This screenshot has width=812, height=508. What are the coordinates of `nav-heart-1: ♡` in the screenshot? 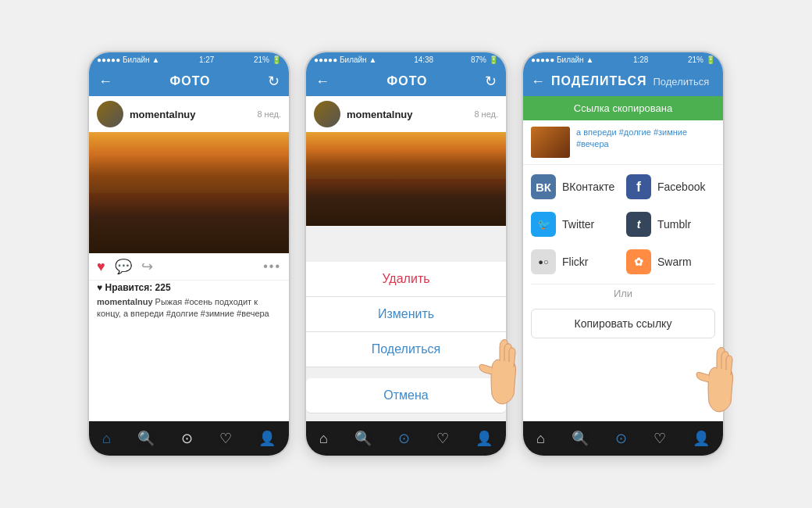 It's located at (226, 438).